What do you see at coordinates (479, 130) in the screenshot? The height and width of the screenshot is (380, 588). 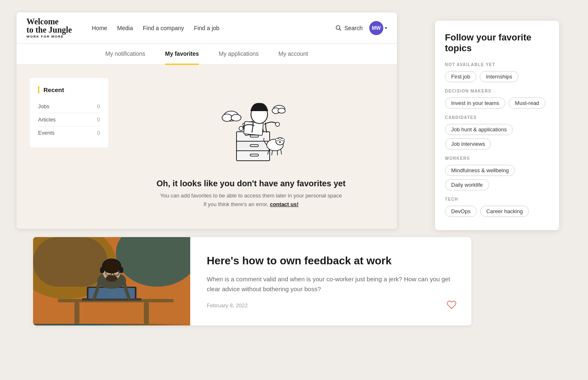 I see `tag-job-hunt: Job hunt & applications` at bounding box center [479, 130].